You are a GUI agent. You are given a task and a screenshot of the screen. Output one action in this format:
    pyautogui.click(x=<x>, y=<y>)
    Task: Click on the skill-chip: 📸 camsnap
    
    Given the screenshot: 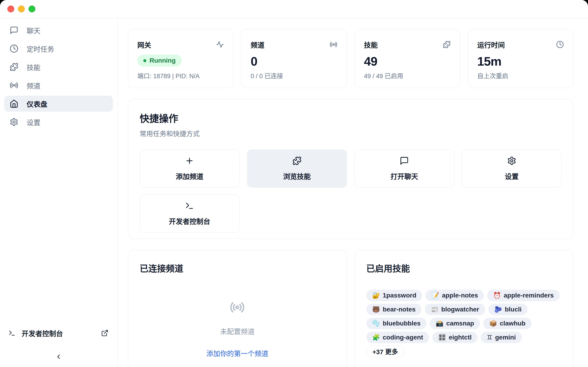 What is the action you would take?
    pyautogui.click(x=455, y=323)
    